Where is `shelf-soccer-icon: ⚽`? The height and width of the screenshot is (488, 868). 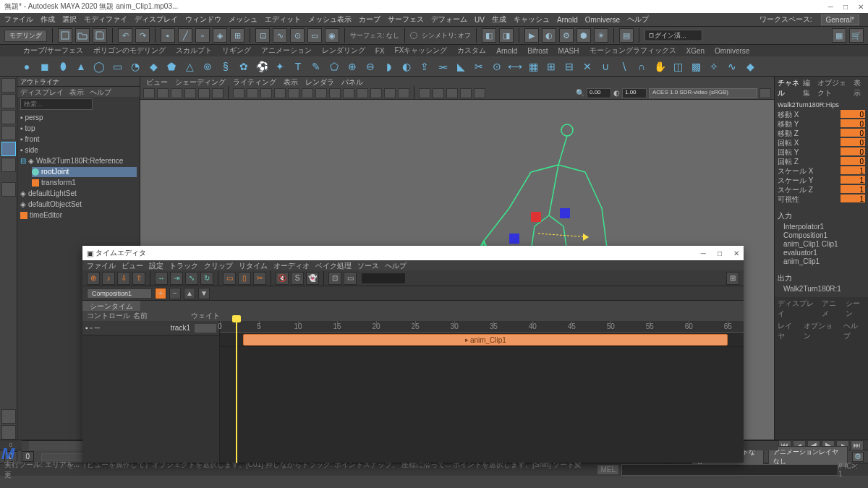
shelf-soccer-icon: ⚽ is located at coordinates (262, 67).